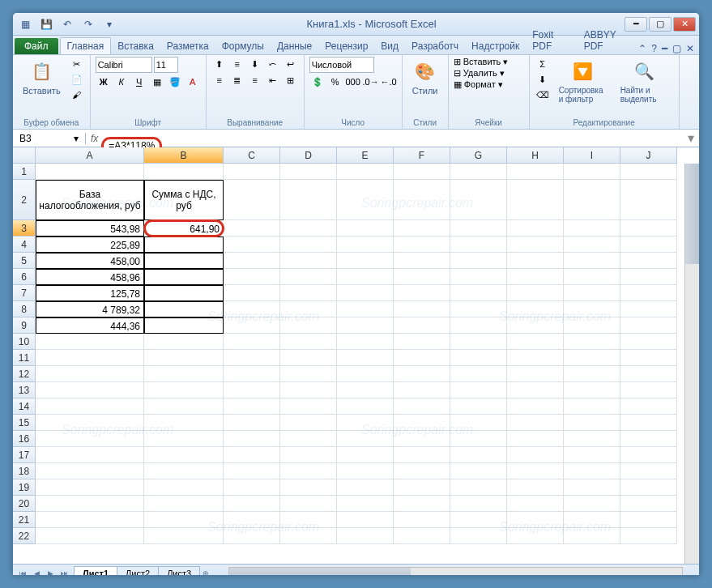  What do you see at coordinates (309, 293) in the screenshot?
I see `cell-D7` at bounding box center [309, 293].